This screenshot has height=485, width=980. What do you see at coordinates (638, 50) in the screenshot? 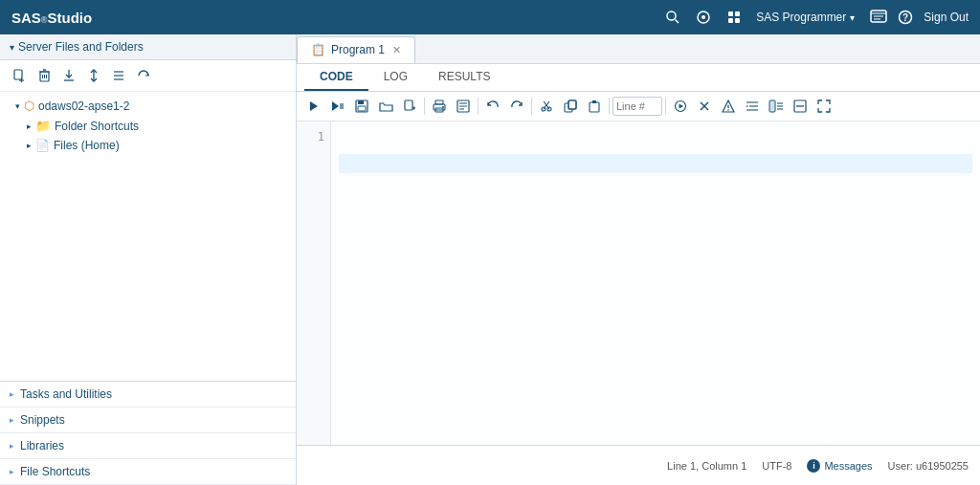
I see `tab-bar: 📋 Program 1 ✕` at bounding box center [638, 50].